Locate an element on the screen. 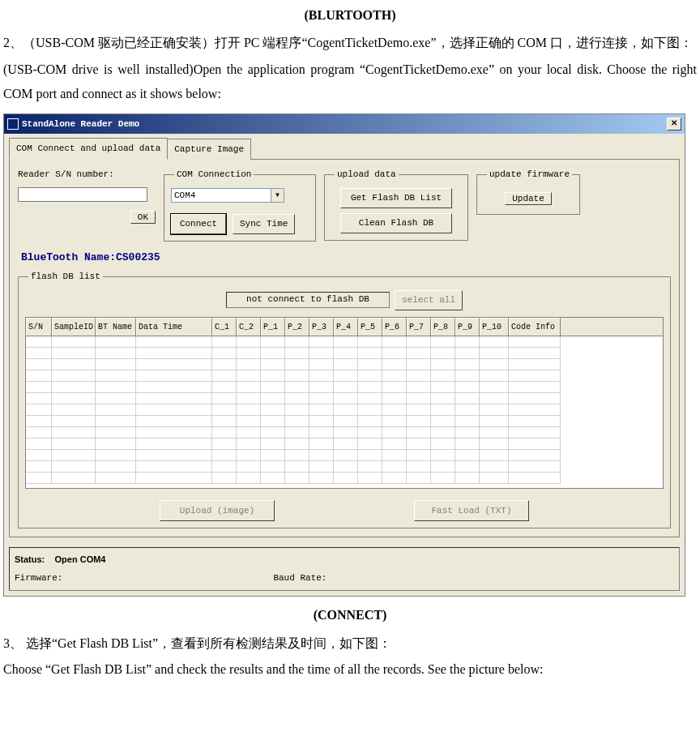 Image resolution: width=700 pixels, height=753 pixels. heading-bluetooth: (BLURTOOTH) is located at coordinates (350, 15).